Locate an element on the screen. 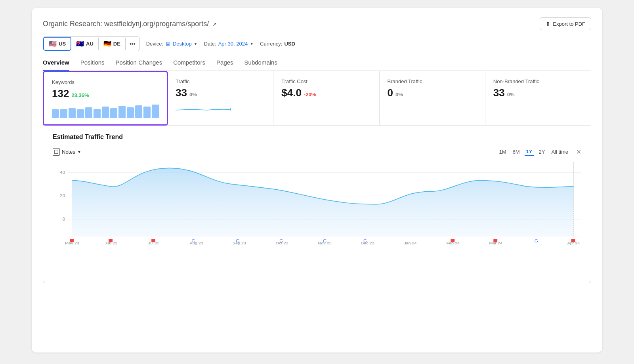 This screenshot has width=634, height=364. more-icon: ••• is located at coordinates (132, 44).